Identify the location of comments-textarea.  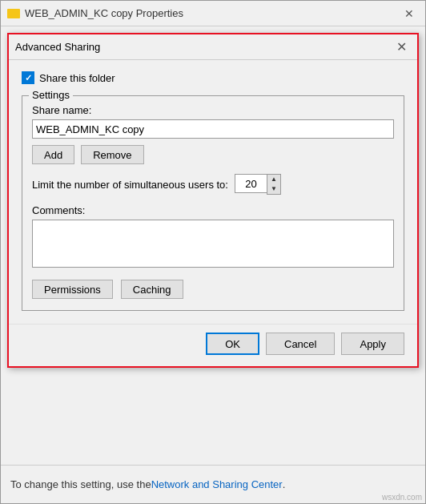
(213, 244).